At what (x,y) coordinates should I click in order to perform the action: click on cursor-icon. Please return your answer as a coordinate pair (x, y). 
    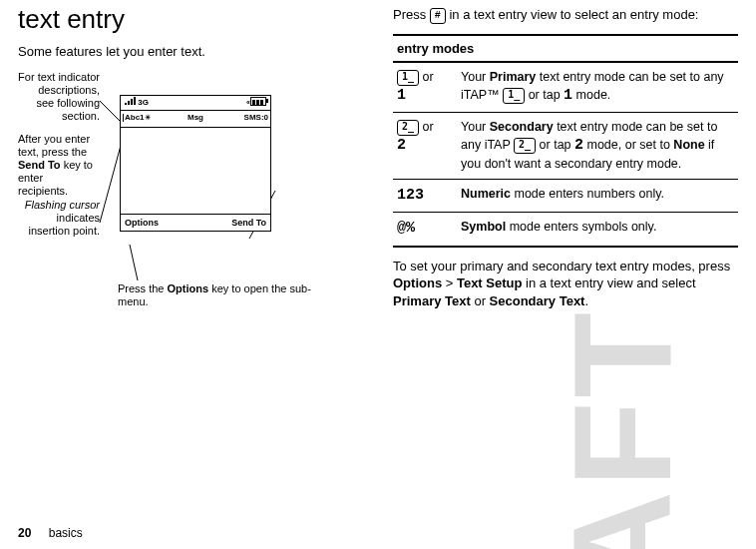
    Looking at the image, I should click on (124, 118).